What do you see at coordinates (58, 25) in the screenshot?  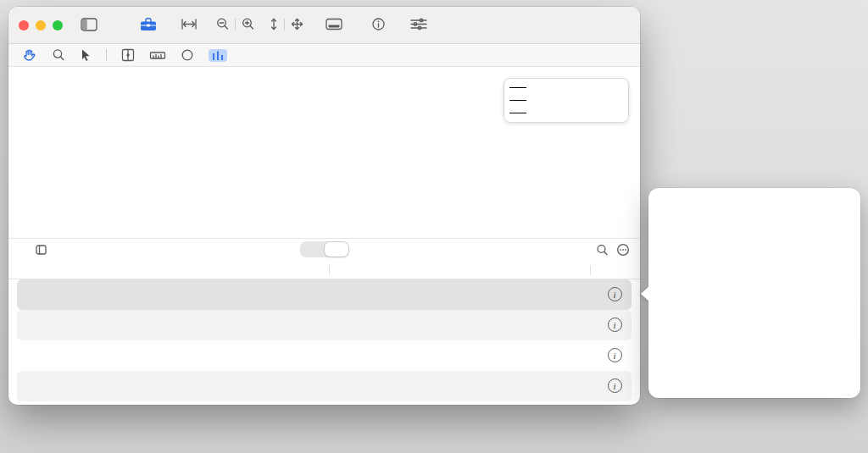 I see `fullscreen-window-button` at bounding box center [58, 25].